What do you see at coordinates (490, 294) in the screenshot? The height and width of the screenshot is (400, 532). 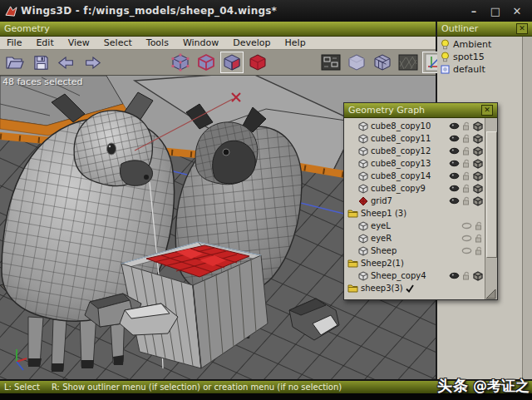 I see `resize-grip-icon` at bounding box center [490, 294].